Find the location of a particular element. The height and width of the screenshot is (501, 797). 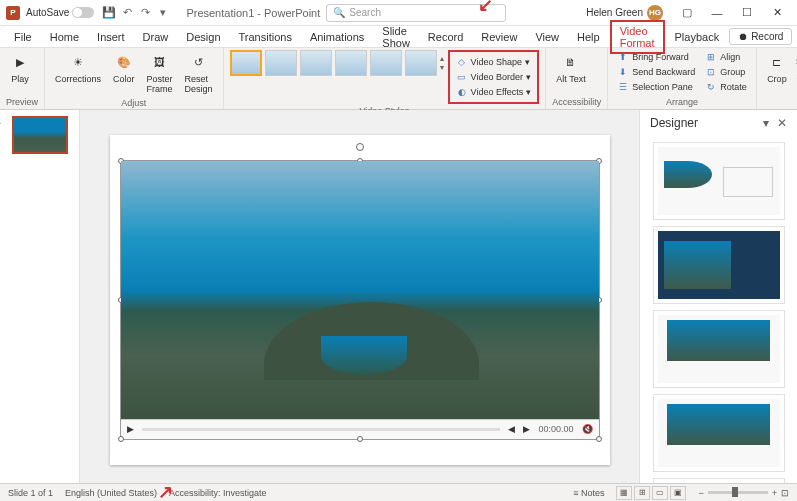

slideshow-view-icon: ▣ is located at coordinates (678, 493).